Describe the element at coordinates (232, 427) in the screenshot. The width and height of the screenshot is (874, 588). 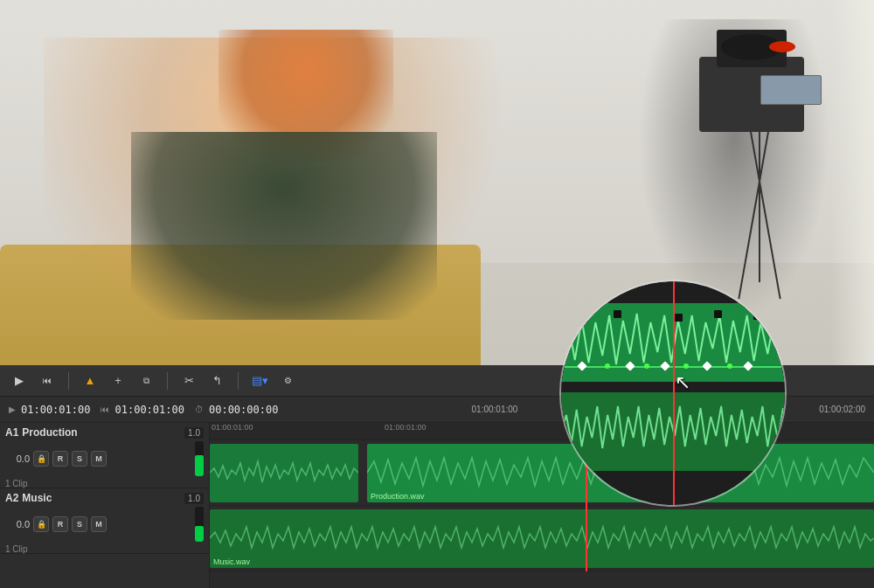
I see `ruler-mark-0: 01:00:01:00` at that location.